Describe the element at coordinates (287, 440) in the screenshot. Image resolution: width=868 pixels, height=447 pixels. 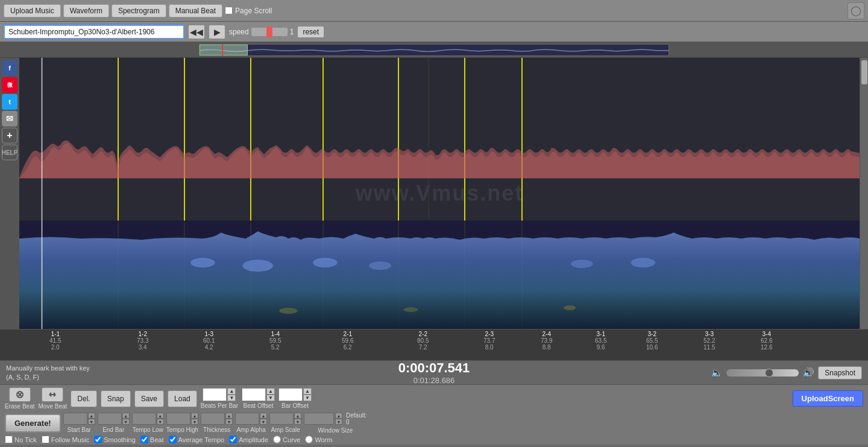
I see `curve-radio-label: Curve` at that location.